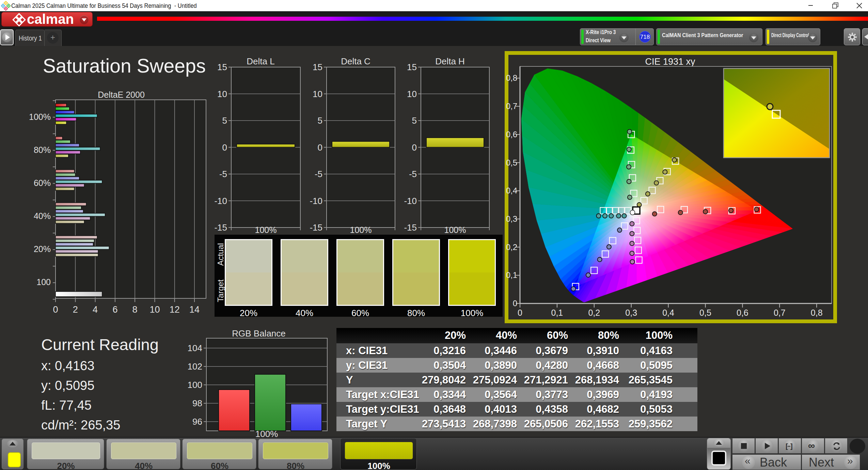  I want to click on svg-text: 8, so click(135, 310).